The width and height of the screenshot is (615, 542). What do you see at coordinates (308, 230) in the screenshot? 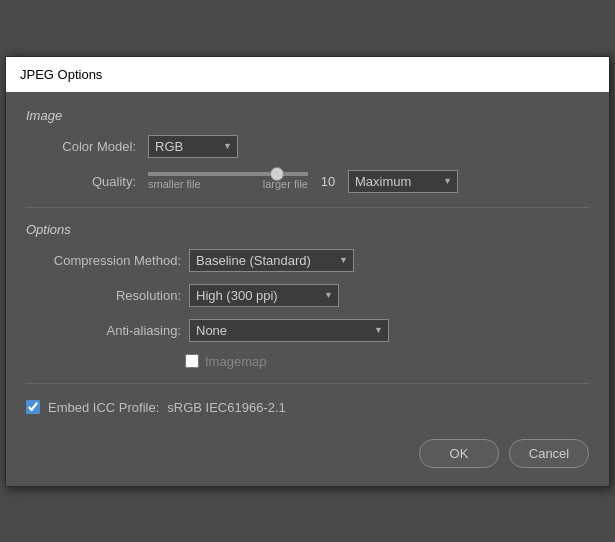
I see `options-section-label: Options` at bounding box center [308, 230].